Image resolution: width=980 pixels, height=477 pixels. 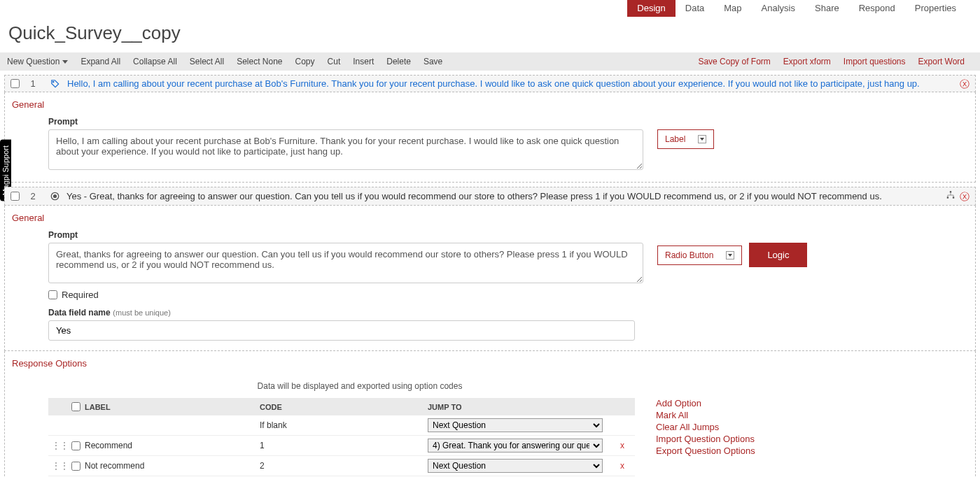 What do you see at coordinates (515, 466) in the screenshot?
I see `jump-select: Next Question 4) Great. Thank you for an…` at bounding box center [515, 466].